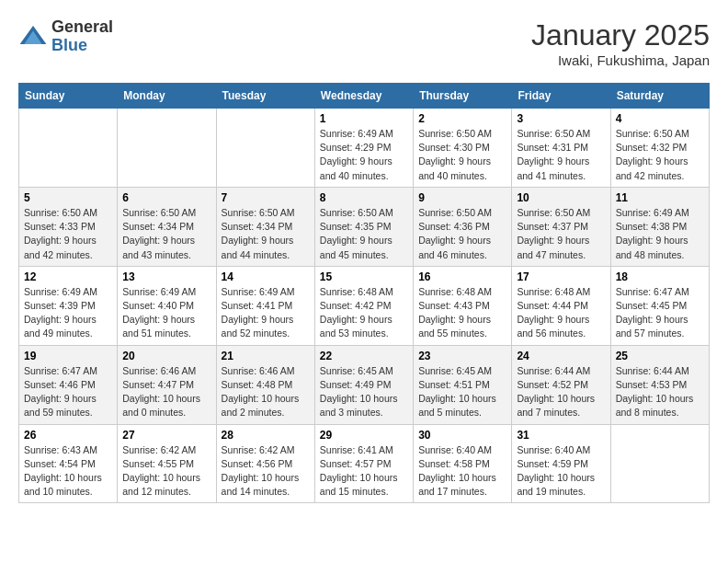  I want to click on calendar-cell: 21Sunrise: 6:46 AMSunset: 4:48 PMDayligh…, so click(265, 385).